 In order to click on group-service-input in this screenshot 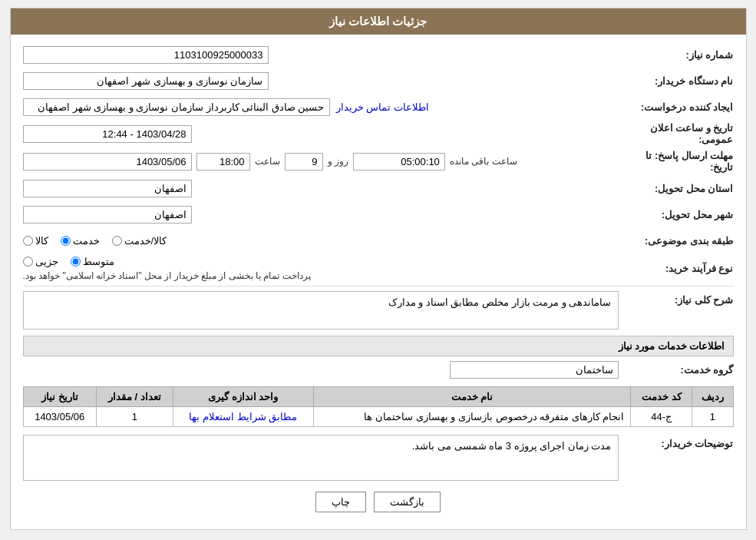, I will do `click(534, 370)`.